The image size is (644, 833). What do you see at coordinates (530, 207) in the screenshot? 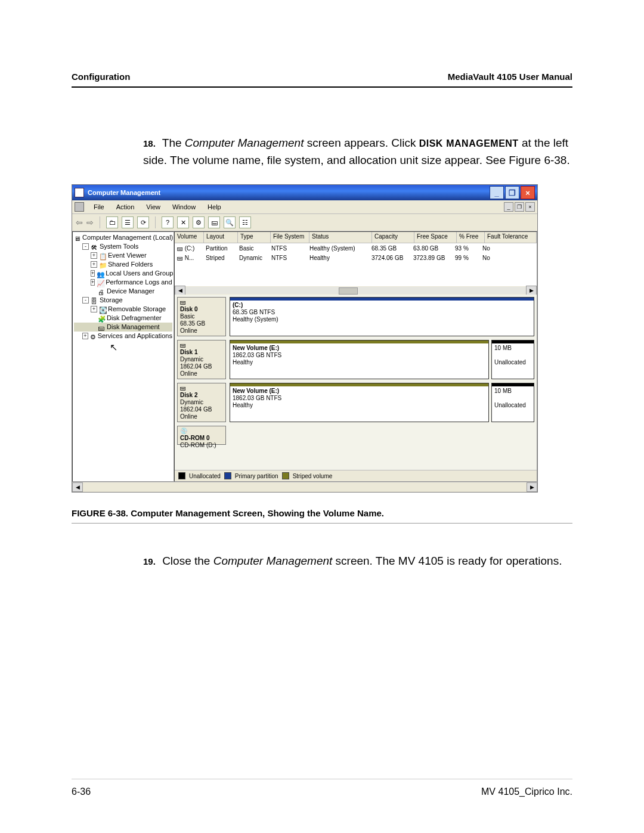
I see `child-close-button: ×` at bounding box center [530, 207].